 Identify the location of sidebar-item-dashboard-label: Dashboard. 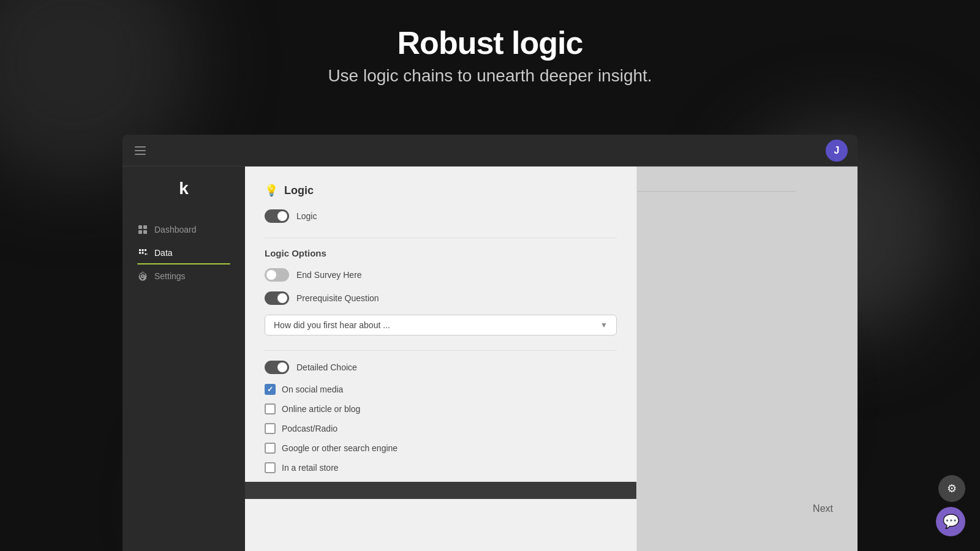
(175, 230).